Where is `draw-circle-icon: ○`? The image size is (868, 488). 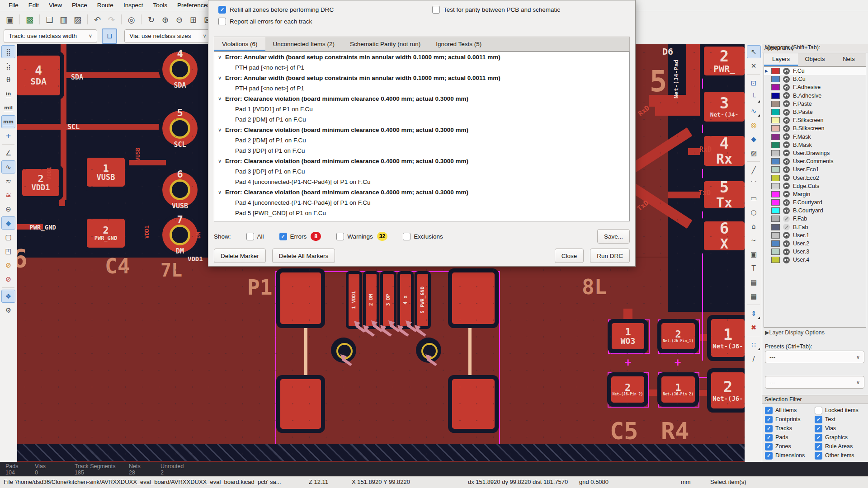 draw-circle-icon: ○ is located at coordinates (754, 212).